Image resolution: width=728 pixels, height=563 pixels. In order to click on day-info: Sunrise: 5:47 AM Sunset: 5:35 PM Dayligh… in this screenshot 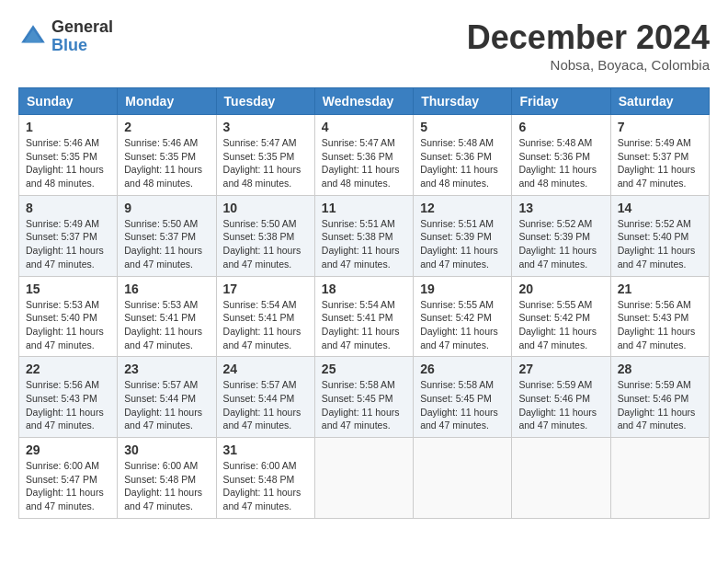, I will do `click(266, 164)`.